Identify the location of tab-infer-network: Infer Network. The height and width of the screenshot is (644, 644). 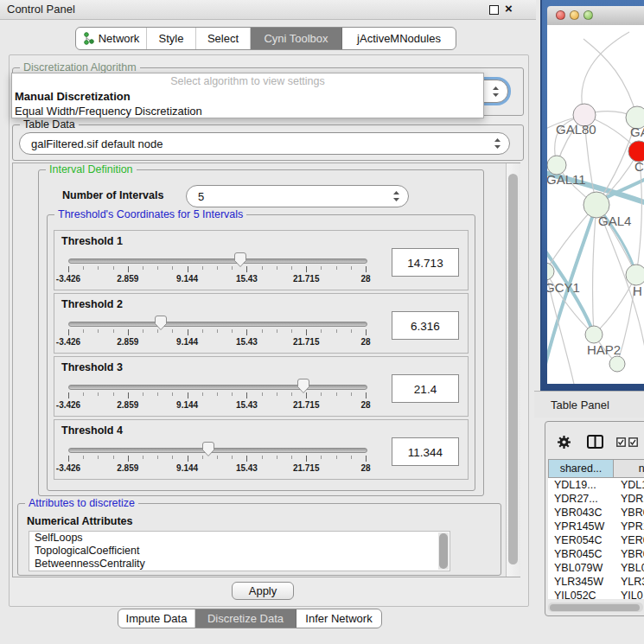
(339, 619).